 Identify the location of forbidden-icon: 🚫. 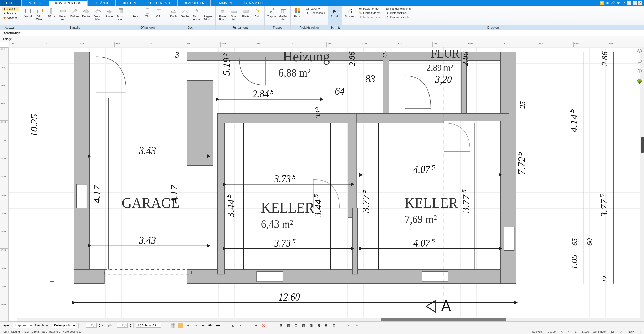
(264, 325).